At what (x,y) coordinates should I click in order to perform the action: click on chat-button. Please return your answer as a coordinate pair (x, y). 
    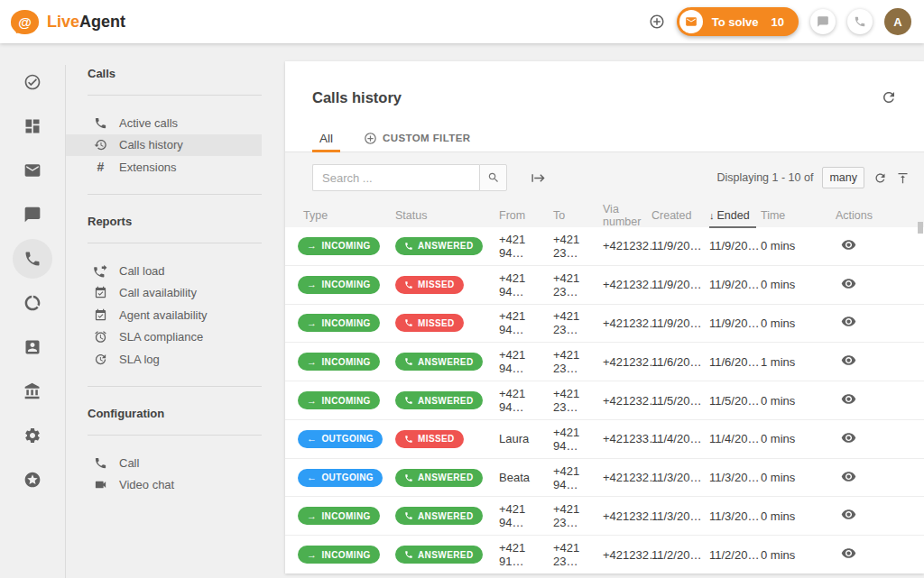
    Looking at the image, I should click on (823, 22).